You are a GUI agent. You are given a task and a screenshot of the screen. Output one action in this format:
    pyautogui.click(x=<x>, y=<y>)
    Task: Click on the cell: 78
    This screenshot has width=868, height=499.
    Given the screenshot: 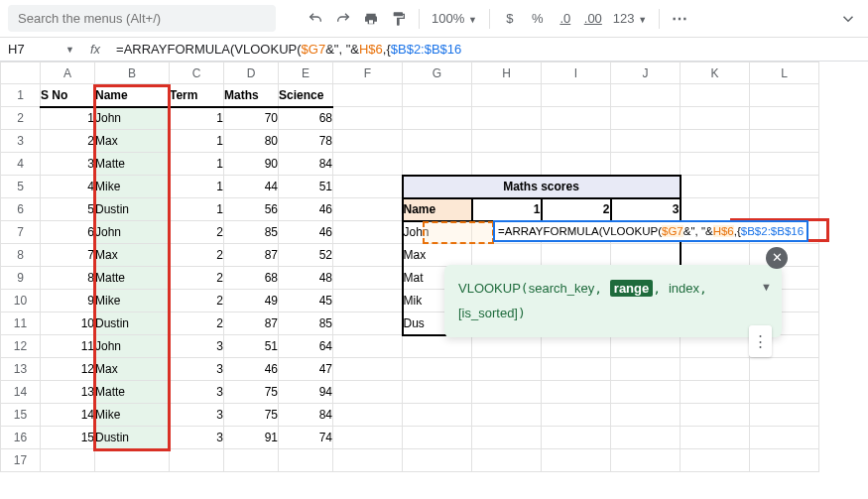 What is the action you would take?
    pyautogui.click(x=306, y=141)
    